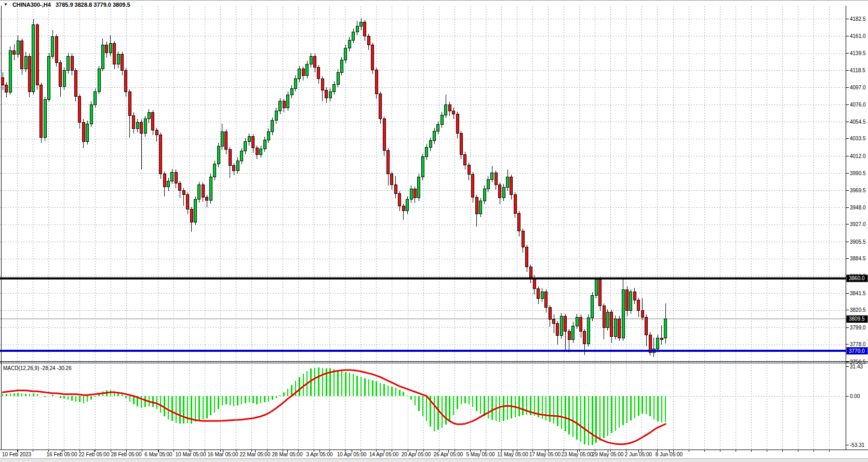 The height and width of the screenshot is (462, 868). Describe the element at coordinates (384, 454) in the screenshot. I see `time-label: 14 Apr 05:00` at that location.